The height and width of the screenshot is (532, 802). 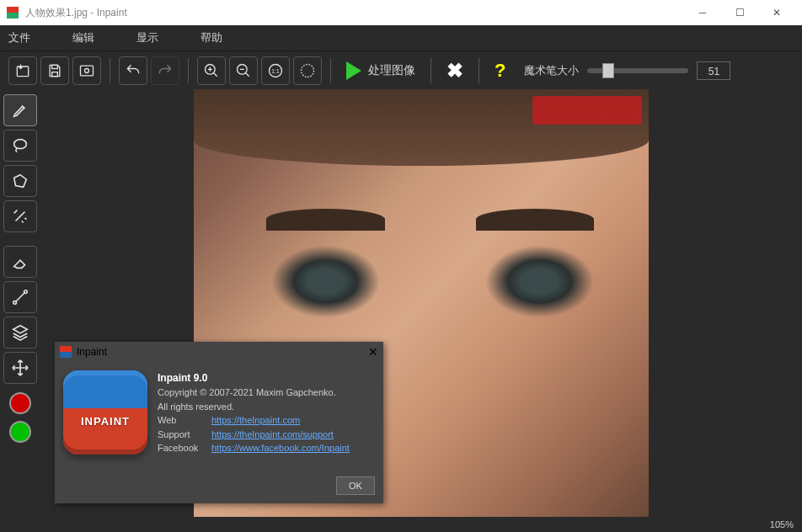 What do you see at coordinates (19, 38) in the screenshot?
I see `menu-file: 文件` at bounding box center [19, 38].